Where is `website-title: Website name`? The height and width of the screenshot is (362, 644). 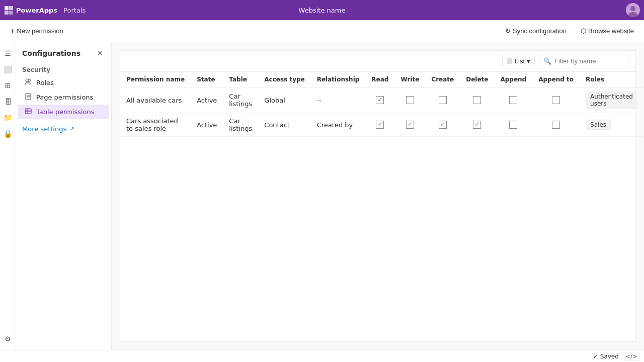 website-title: Website name is located at coordinates (322, 10).